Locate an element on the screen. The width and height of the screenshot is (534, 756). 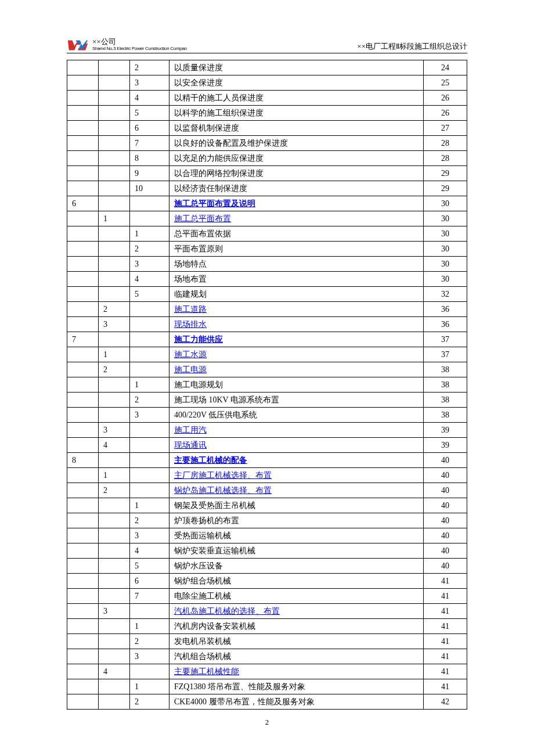
toc-link: 主要施工机械性能 is located at coordinates (207, 671).